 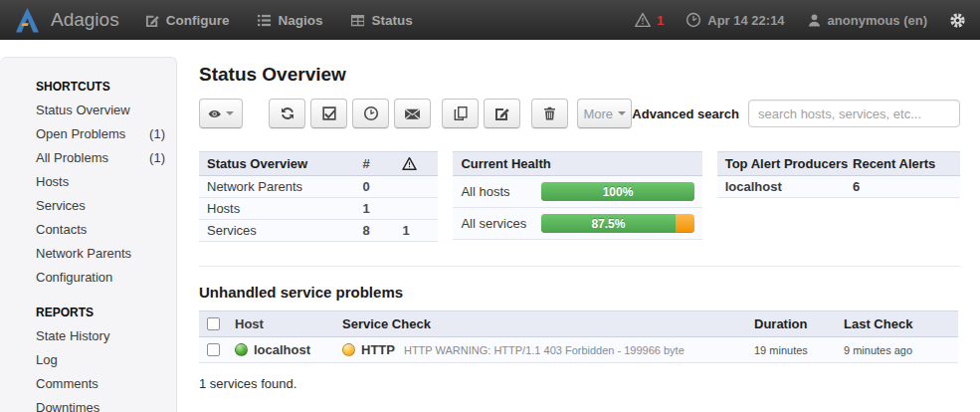 I want to click on navbar-datetime: Apr 14 22:14, so click(x=734, y=20).